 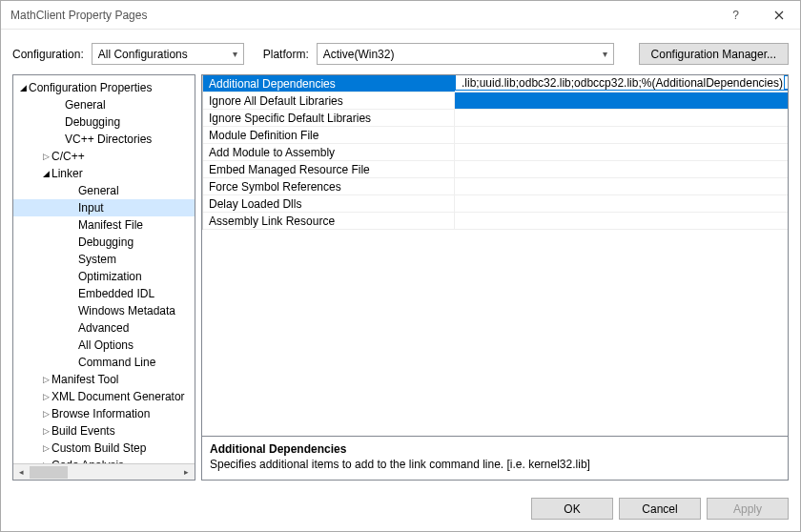 What do you see at coordinates (495, 458) in the screenshot?
I see `description-pane: Additional Dependencies Specifies additi…` at bounding box center [495, 458].